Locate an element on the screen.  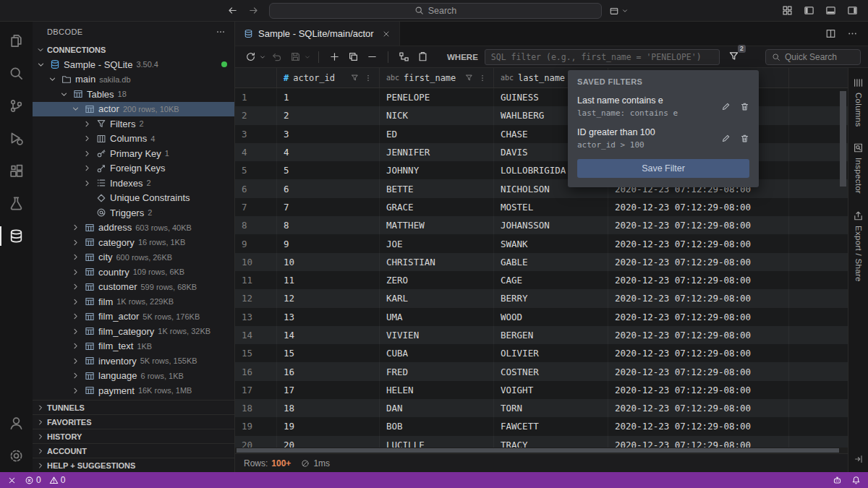
activity-run-debug is located at coordinates (16, 139).